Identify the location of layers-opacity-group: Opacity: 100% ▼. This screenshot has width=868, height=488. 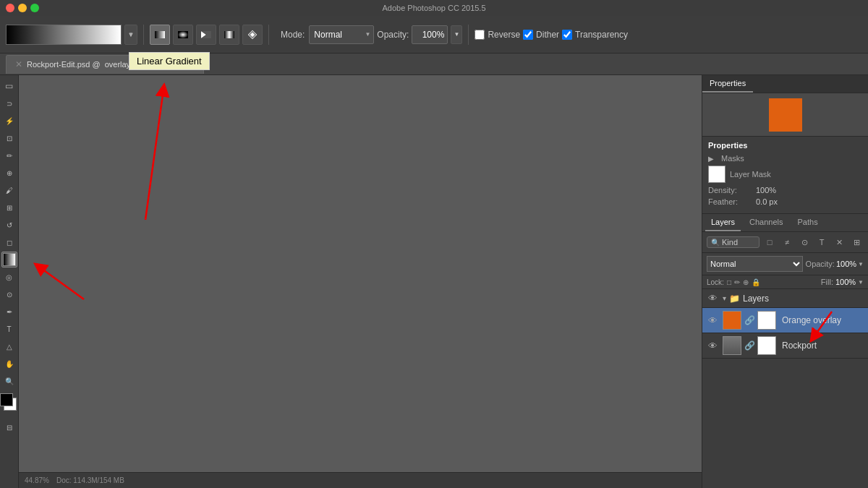
(835, 264).